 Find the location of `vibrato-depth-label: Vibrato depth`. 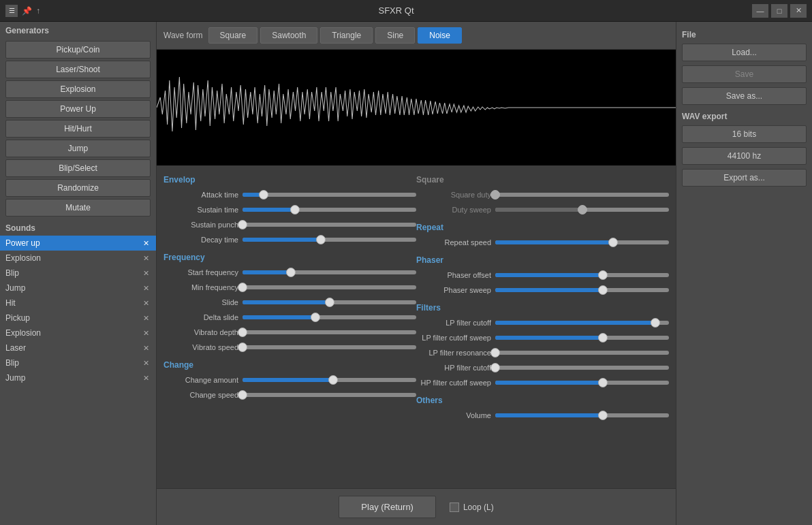

vibrato-depth-label: Vibrato depth is located at coordinates (201, 332).